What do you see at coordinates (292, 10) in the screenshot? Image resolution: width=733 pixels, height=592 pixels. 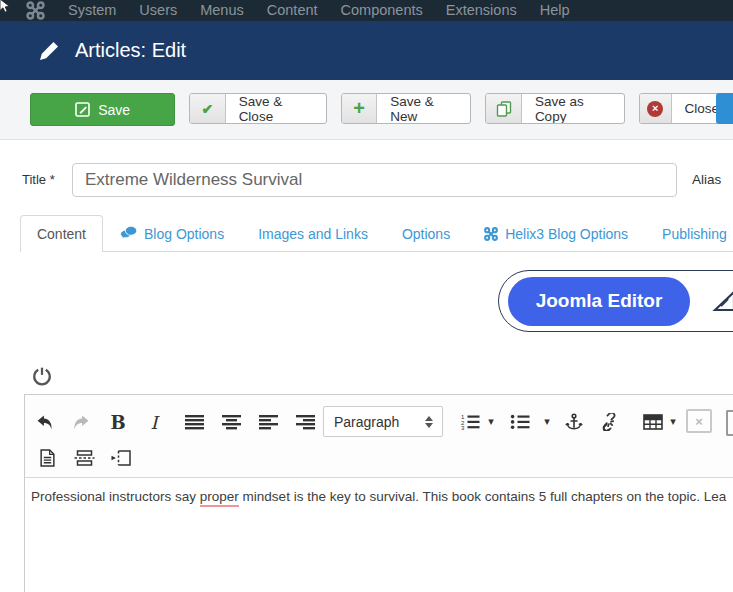 I see `menu-content: Content` at bounding box center [292, 10].